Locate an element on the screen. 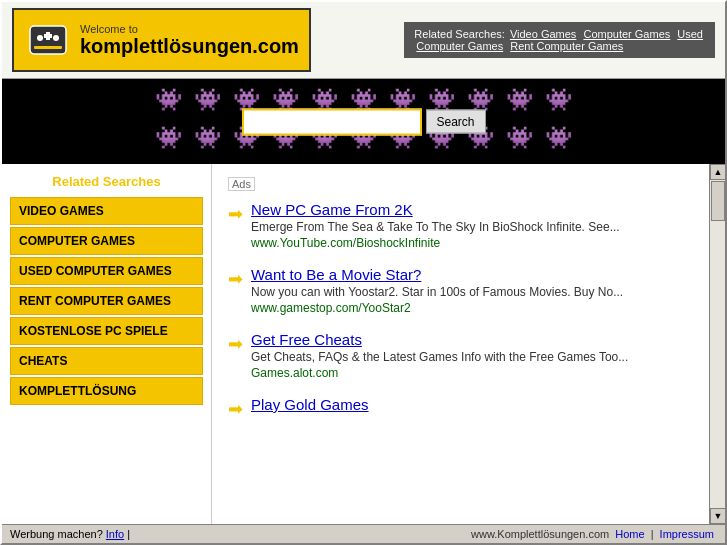 This screenshot has width=727, height=545. footer-right: www.Komplettlösungen.com Home | Impressu… is located at coordinates (594, 534).